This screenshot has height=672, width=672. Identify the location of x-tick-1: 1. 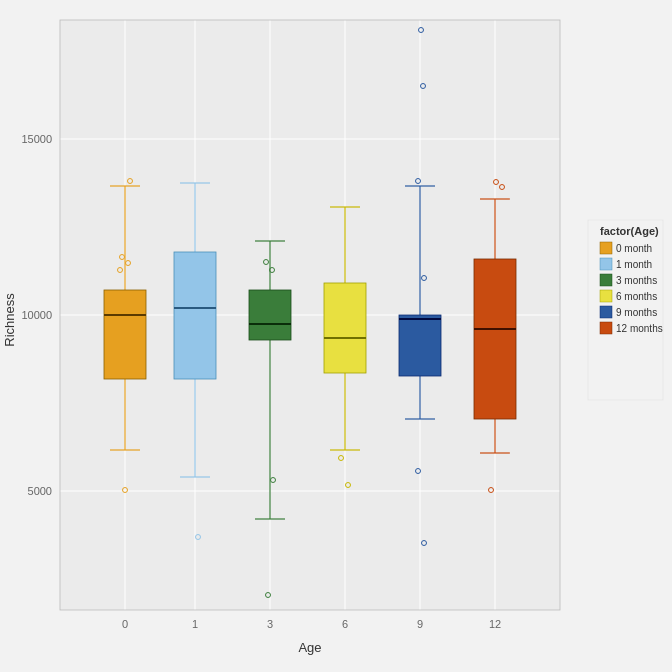
(195, 624).